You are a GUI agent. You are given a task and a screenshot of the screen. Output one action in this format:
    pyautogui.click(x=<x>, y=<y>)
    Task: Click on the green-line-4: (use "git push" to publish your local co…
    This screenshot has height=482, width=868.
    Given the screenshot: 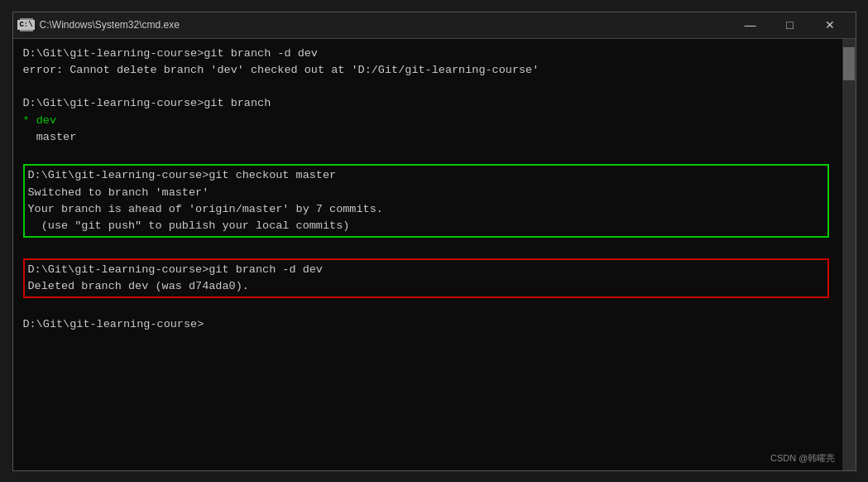 What is the action you would take?
    pyautogui.click(x=426, y=226)
    